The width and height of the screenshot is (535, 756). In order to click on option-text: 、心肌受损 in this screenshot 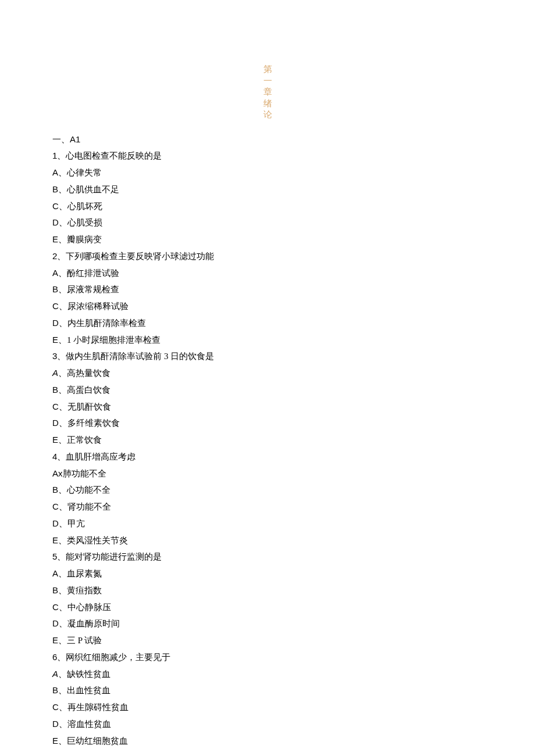, I will do `click(80, 223)`.